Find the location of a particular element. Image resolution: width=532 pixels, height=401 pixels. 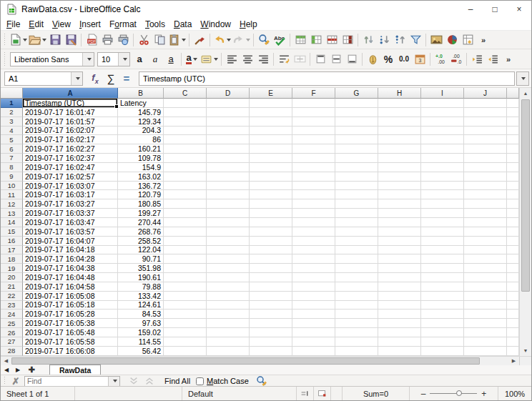

cell-C7 is located at coordinates (185, 159).